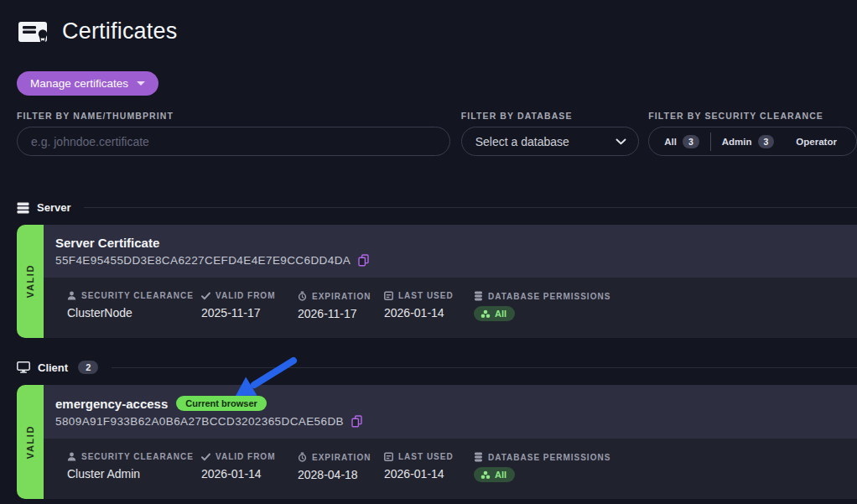 The height and width of the screenshot is (504, 857). What do you see at coordinates (33, 32) in the screenshot?
I see `certificate-icon` at bounding box center [33, 32].